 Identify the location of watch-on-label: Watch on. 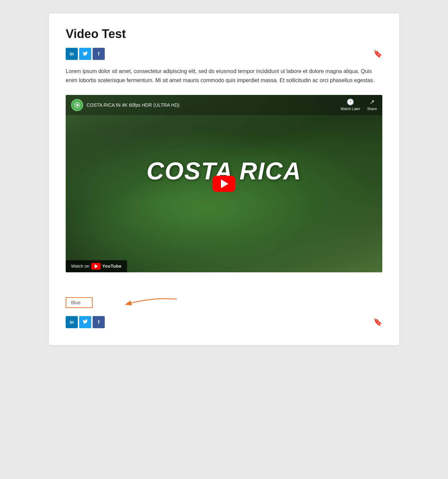
(80, 266).